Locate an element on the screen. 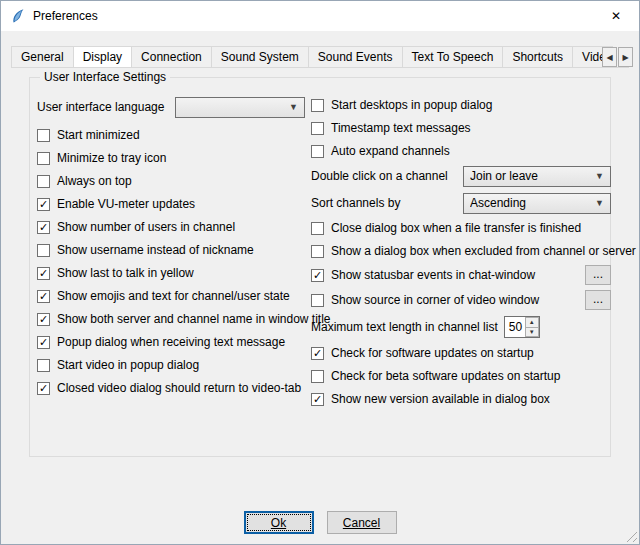  tab-scroll-left-icon: ◀ is located at coordinates (610, 57).